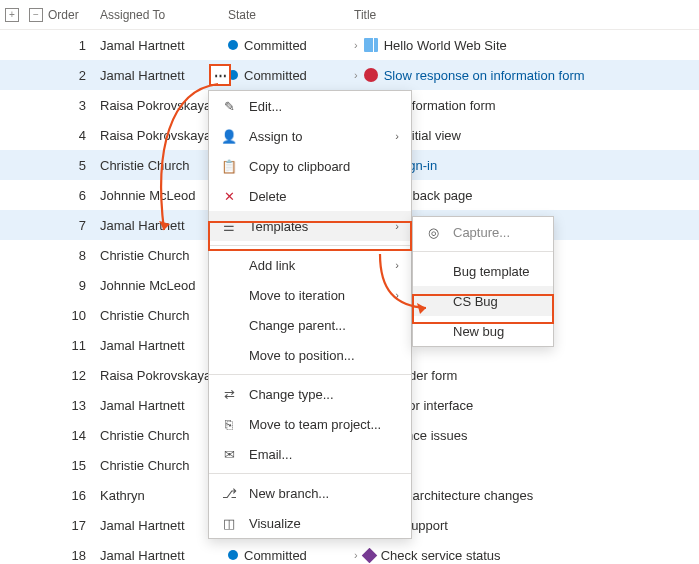 Image resolution: width=699 pixels, height=564 pixels. I want to click on row-actions-button: ⋯, so click(220, 75).